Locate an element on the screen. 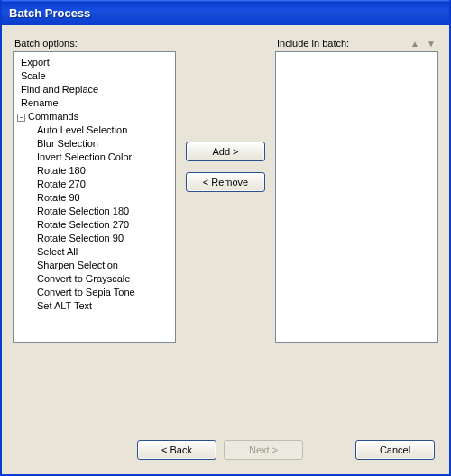 The width and height of the screenshot is (451, 476). command-item: Blur Selection is located at coordinates (103, 144).